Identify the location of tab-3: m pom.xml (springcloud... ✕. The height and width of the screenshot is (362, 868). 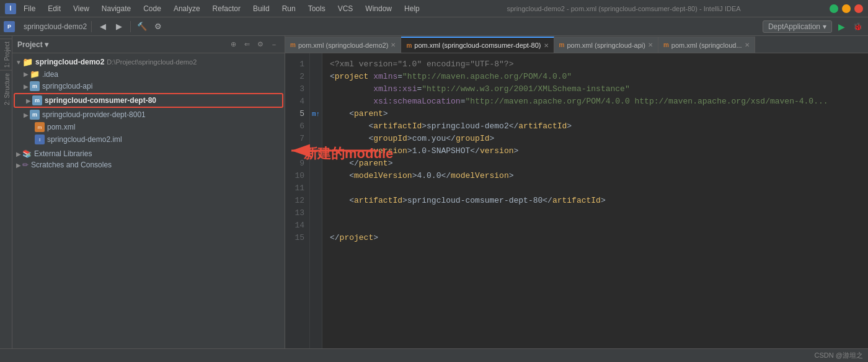
(707, 45).